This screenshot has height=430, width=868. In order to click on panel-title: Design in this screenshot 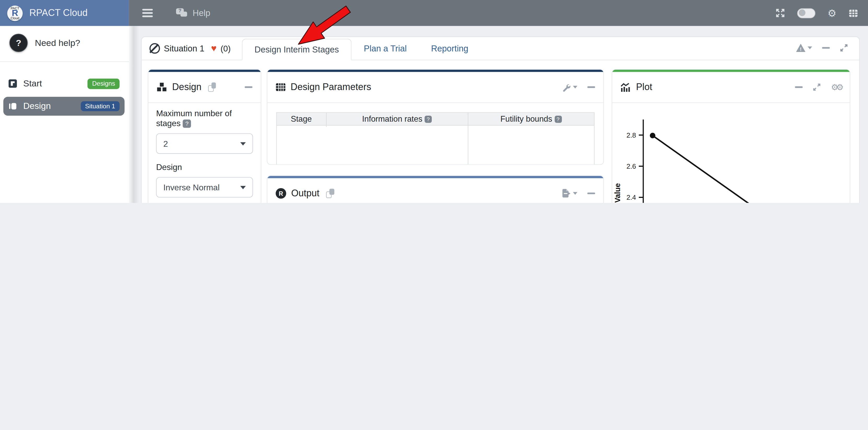, I will do `click(187, 87)`.